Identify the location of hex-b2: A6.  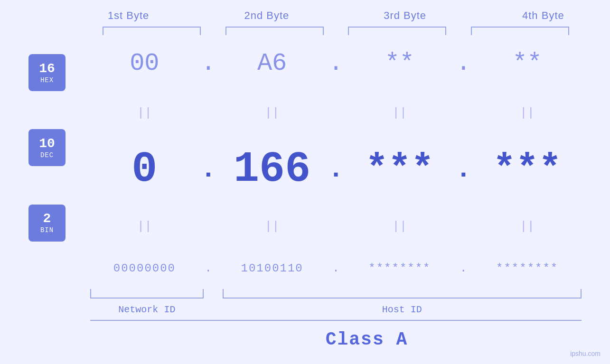
(272, 64).